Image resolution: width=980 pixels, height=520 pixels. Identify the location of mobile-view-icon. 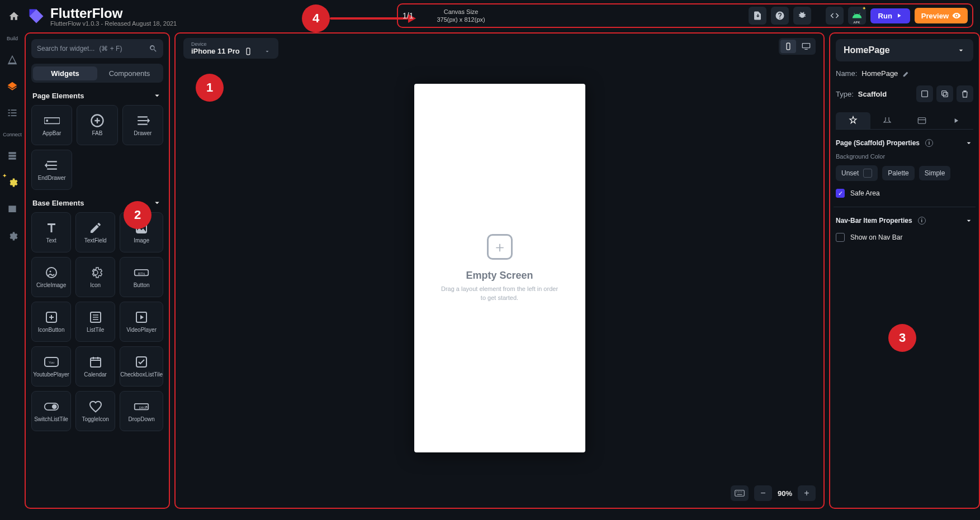
(788, 46).